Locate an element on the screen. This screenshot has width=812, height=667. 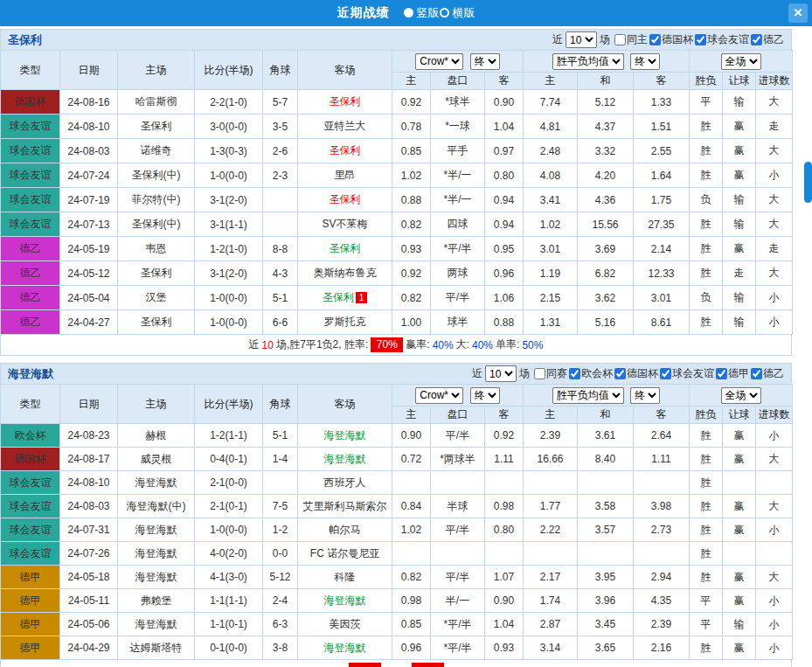
home-team: 达姆斯塔特 is located at coordinates (156, 649).